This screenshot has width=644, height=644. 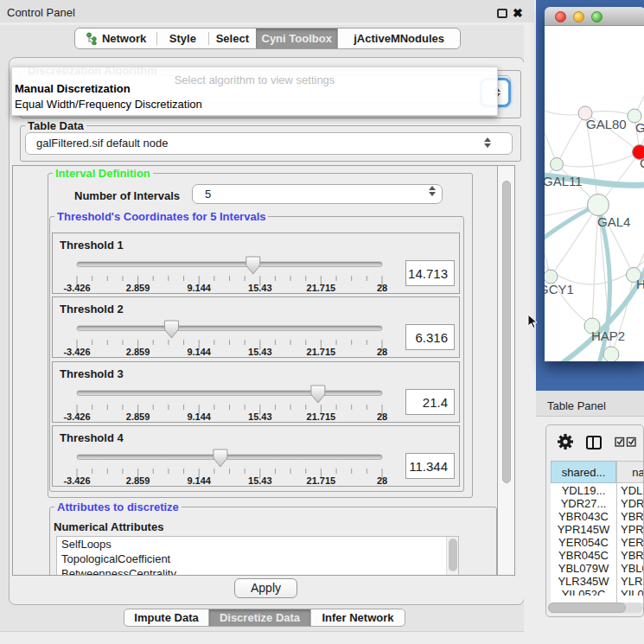 What do you see at coordinates (265, 617) in the screenshot?
I see `bottom-tabbar: Impute DataDiscretize DataInfer Network` at bounding box center [265, 617].